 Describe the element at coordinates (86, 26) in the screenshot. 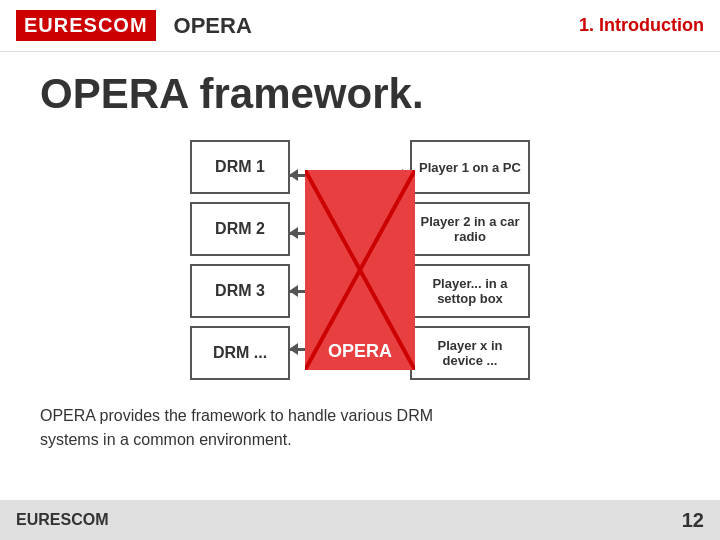

I see `eurescom-logo: EURESCOM` at that location.